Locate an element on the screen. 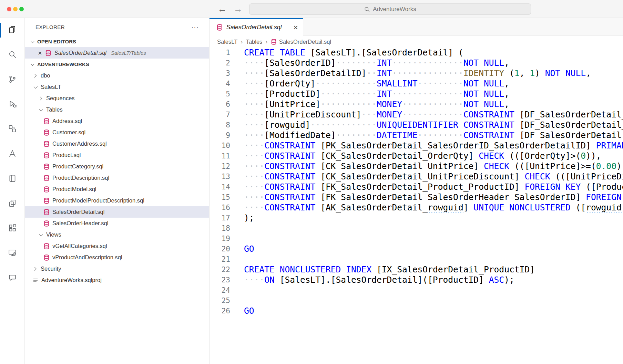  database-projects-activity-button is located at coordinates (12, 129).